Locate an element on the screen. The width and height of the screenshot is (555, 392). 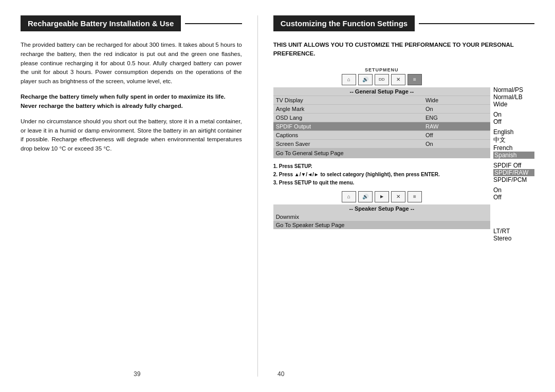
right-section-title: Customizing the Function Settings is located at coordinates (344, 24).